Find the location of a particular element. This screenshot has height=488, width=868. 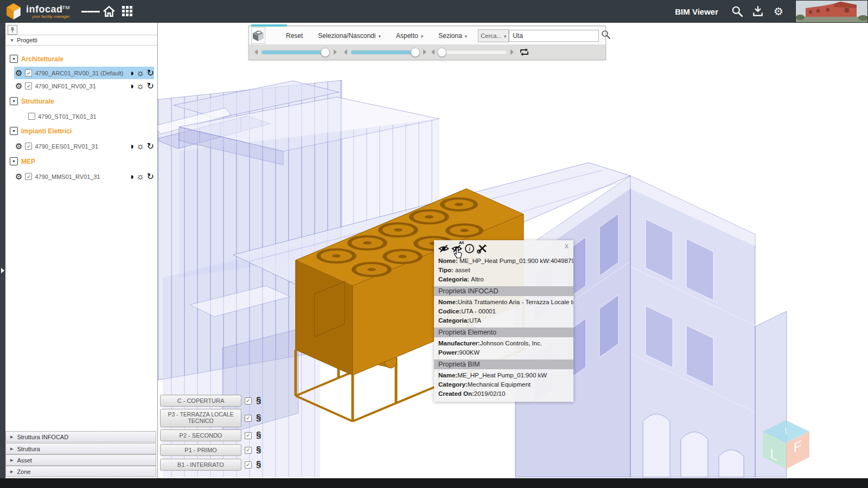

close-icon: X is located at coordinates (566, 246).